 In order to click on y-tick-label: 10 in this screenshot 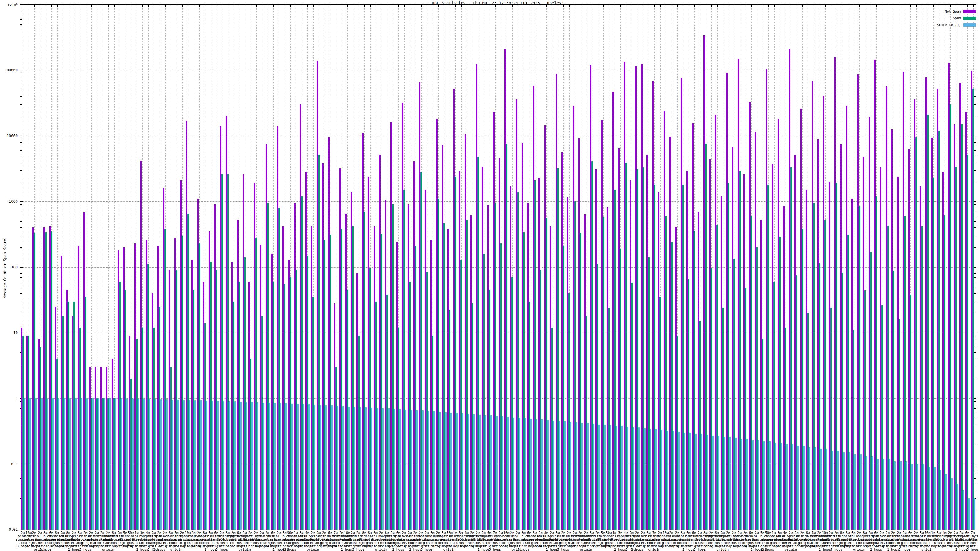, I will do `click(9, 333)`.